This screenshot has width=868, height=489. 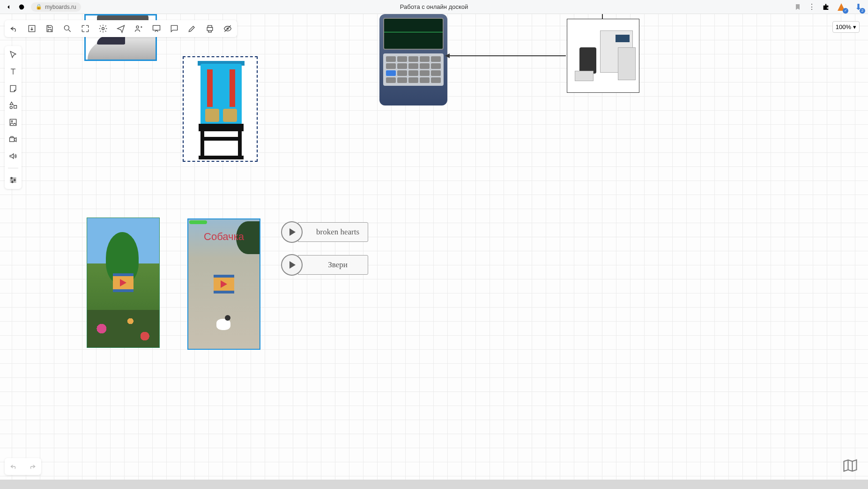 What do you see at coordinates (192, 29) in the screenshot?
I see `draw-icon` at bounding box center [192, 29].